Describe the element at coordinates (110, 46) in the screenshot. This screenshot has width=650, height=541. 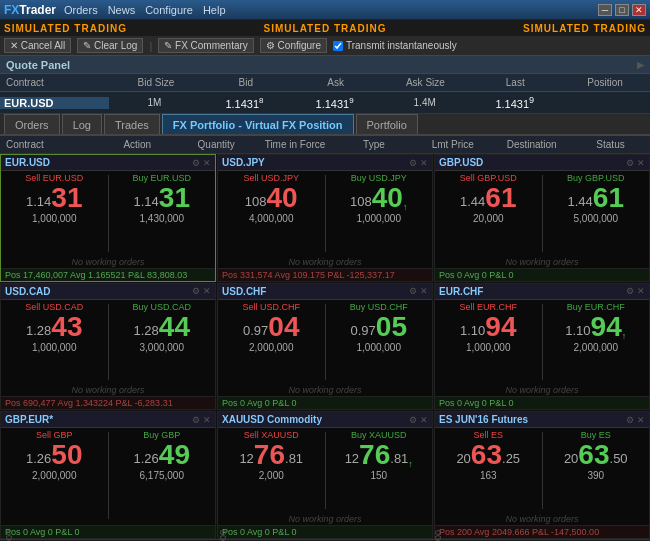
I see `clear-log-button: ✎ Clear Log` at that location.